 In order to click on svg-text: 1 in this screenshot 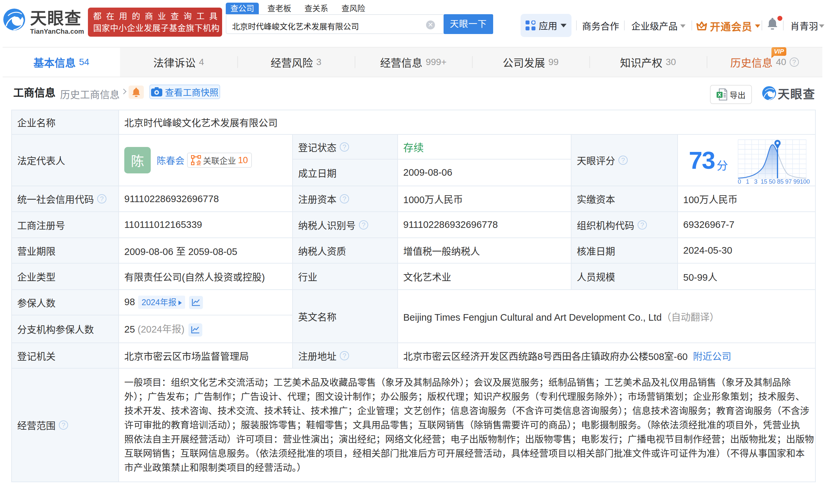, I will do `click(748, 182)`.